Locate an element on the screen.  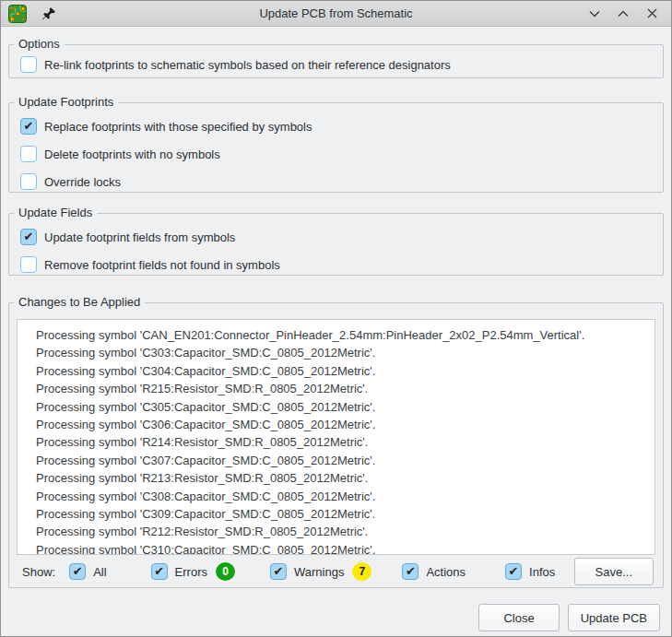
checkbox-filter-actions: Actions is located at coordinates (433, 572).